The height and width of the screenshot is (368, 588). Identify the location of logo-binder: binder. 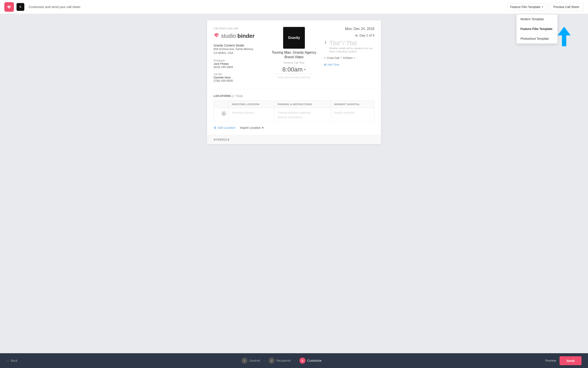
(246, 36).